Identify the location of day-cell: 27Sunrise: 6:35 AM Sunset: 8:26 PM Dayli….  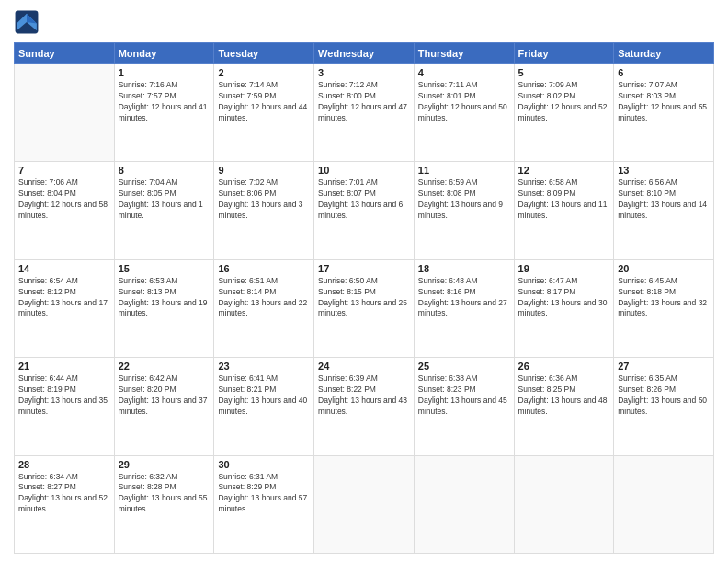
(664, 407).